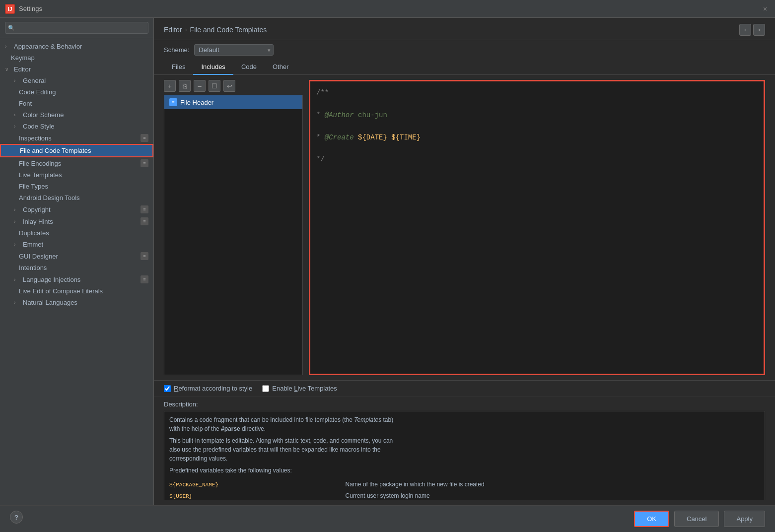 The image size is (775, 532). I want to click on sidebar-item-label: File Encodings, so click(40, 164).